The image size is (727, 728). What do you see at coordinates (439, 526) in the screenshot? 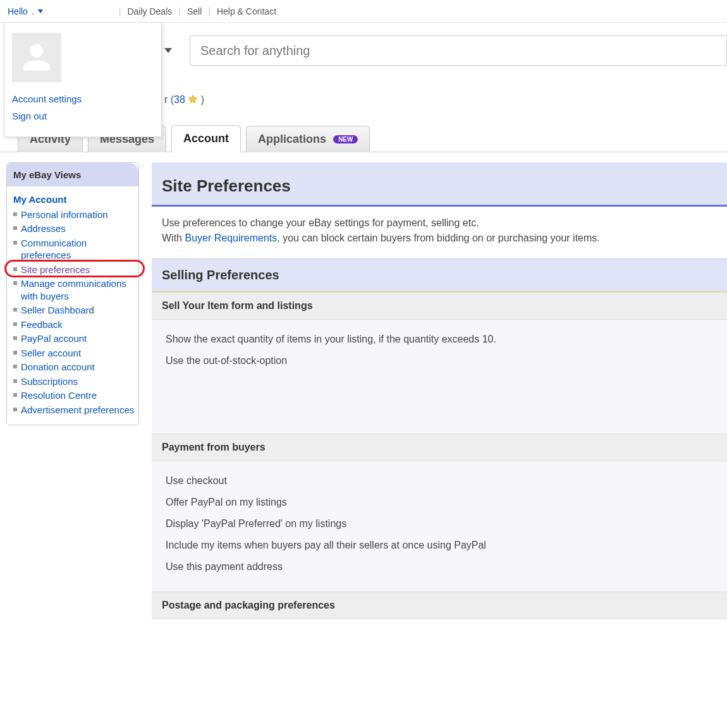
I see `payment-options: Use checkout Offer PayPal on my listings…` at bounding box center [439, 526].